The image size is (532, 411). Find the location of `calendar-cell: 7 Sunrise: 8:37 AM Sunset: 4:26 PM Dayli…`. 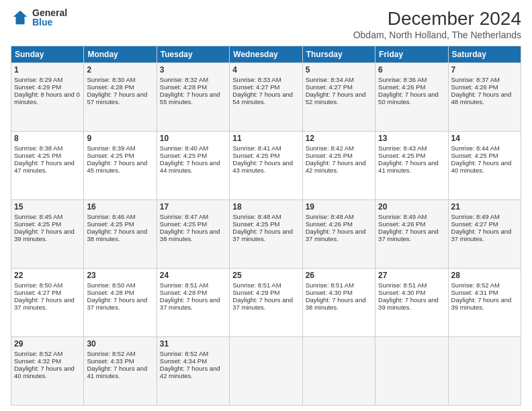

calendar-cell: 7 Sunrise: 8:37 AM Sunset: 4:26 PM Dayli… is located at coordinates (484, 97).